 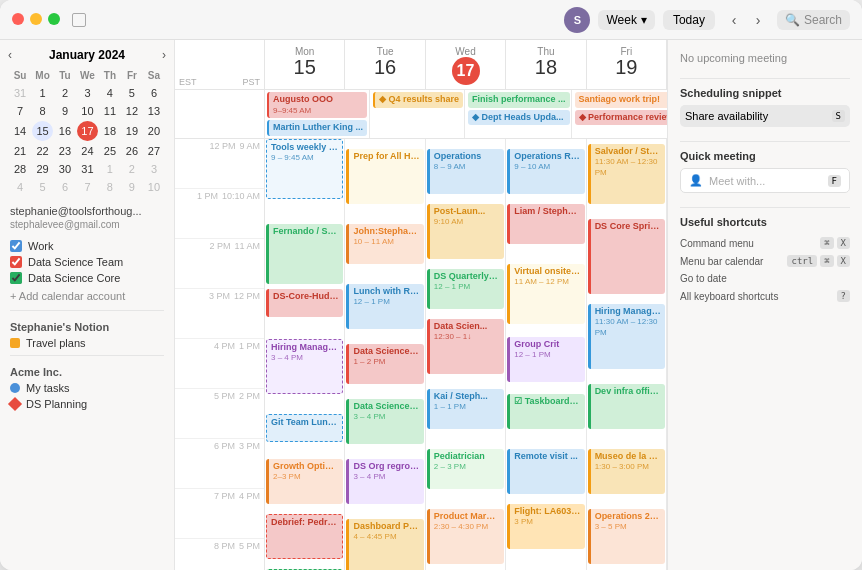 What do you see at coordinates (466, 409) in the screenshot?
I see `event-kai-steph: Kai / Steph... 1 – 1 PM` at bounding box center [466, 409].